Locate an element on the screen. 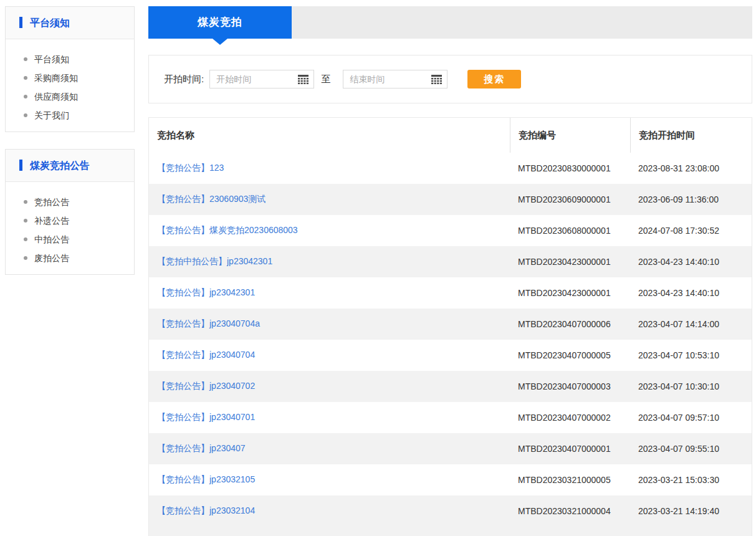  panel-title-coal-auction-announcements: 煤炭竞拍公告 is located at coordinates (70, 166).